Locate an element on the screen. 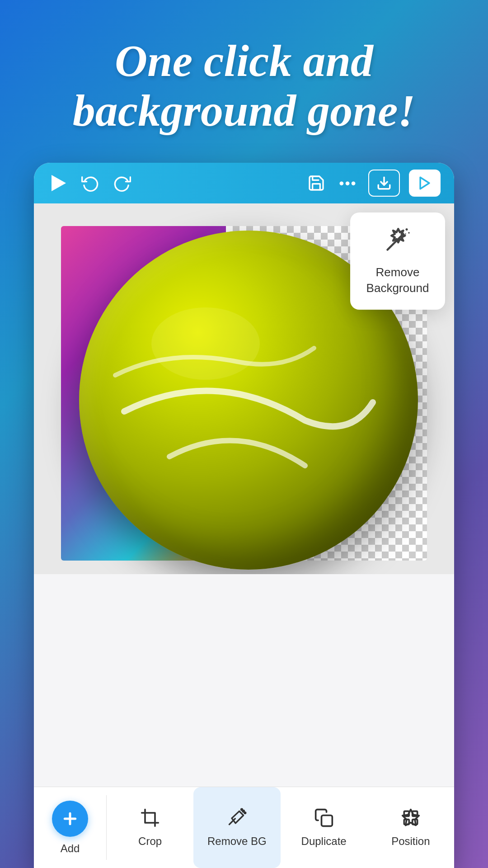  remove-bg-icon is located at coordinates (237, 819).